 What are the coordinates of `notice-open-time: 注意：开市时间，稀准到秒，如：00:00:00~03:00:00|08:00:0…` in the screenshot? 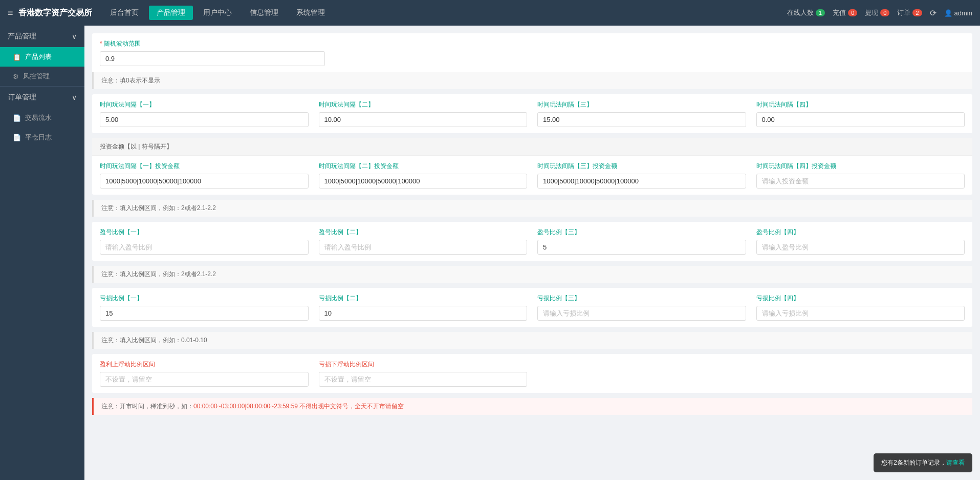 It's located at (532, 407).